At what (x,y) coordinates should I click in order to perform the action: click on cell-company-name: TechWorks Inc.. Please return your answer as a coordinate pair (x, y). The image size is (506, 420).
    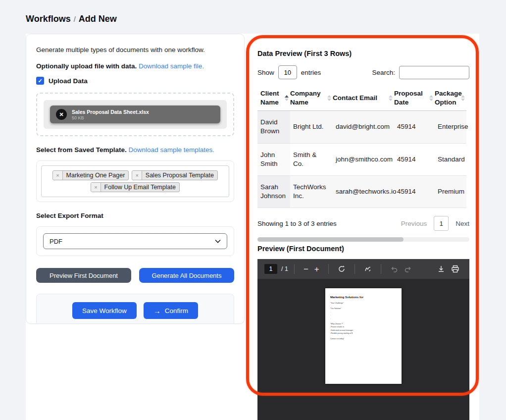
    Looking at the image, I should click on (311, 191).